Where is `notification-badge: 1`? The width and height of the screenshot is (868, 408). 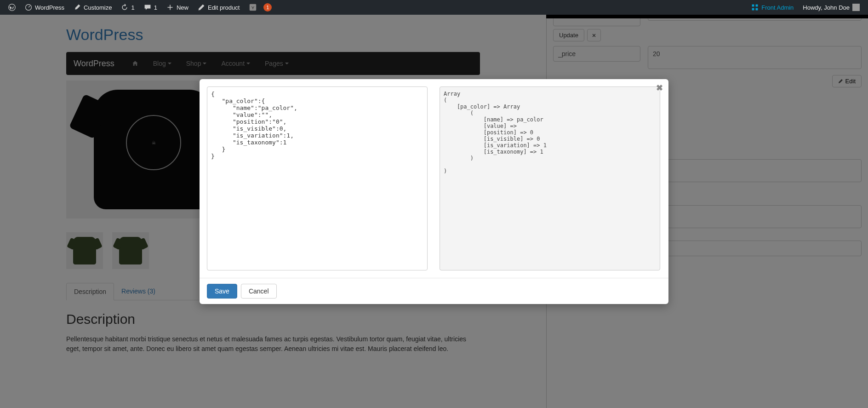 notification-badge: 1 is located at coordinates (268, 7).